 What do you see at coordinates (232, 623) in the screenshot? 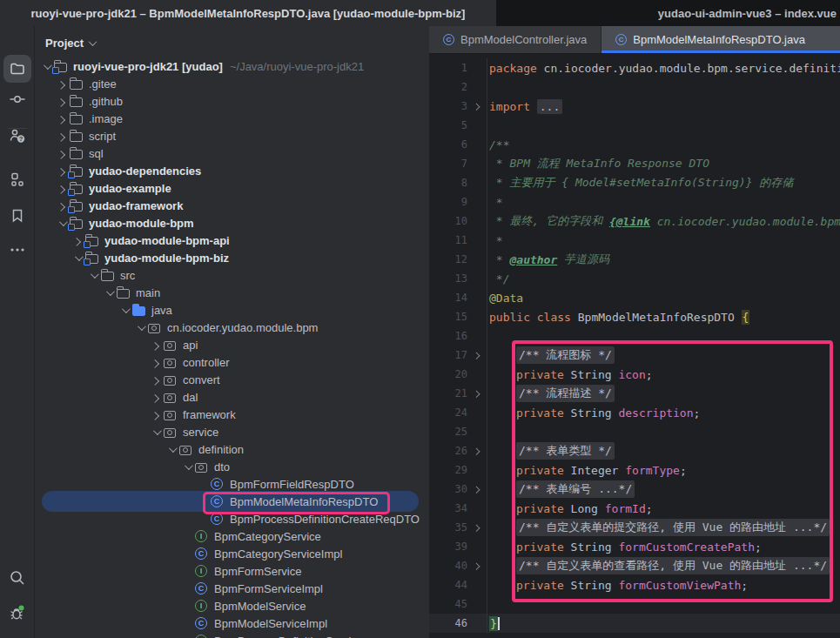
I see `tree-item-BpmModelServiceImpl: CBpmModelServiceImpl` at bounding box center [232, 623].